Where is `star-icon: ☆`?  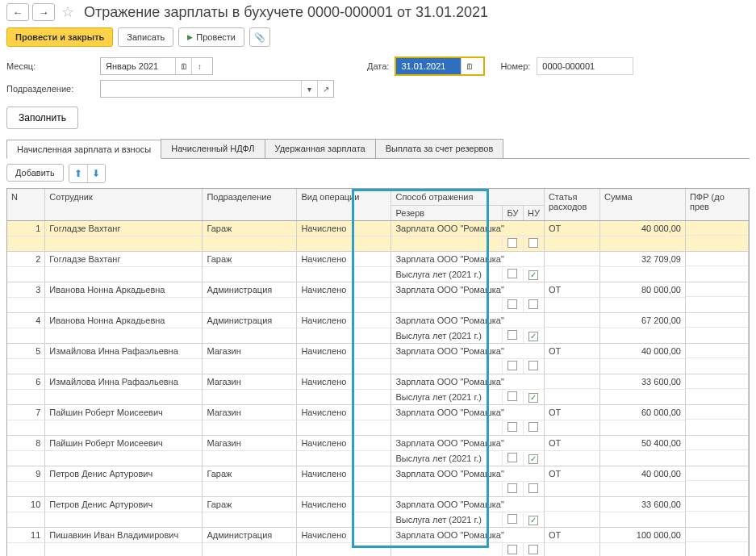 star-icon: ☆ is located at coordinates (68, 12).